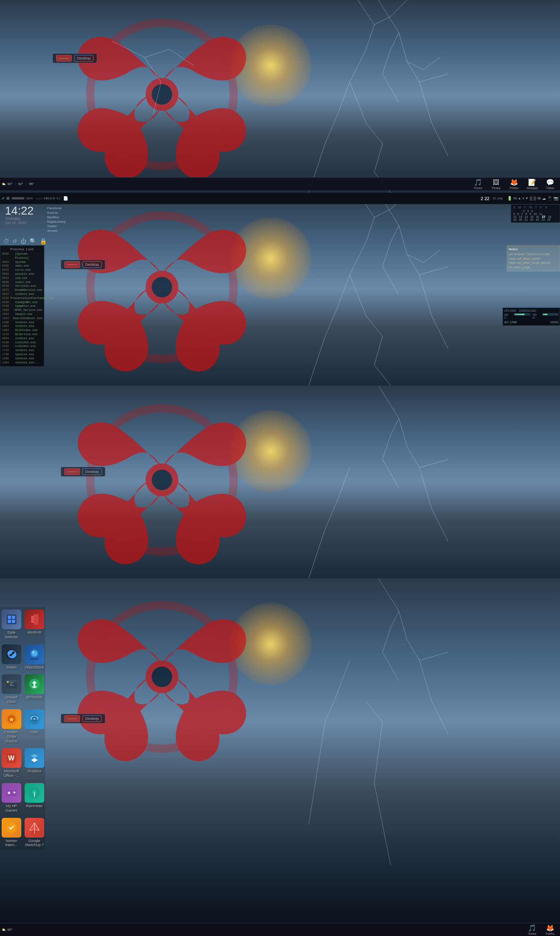 The image size is (560, 936). Describe the element at coordinates (23, 798) in the screenshot. I see `icon-row-6: My HP Games Rainmeter` at that location.